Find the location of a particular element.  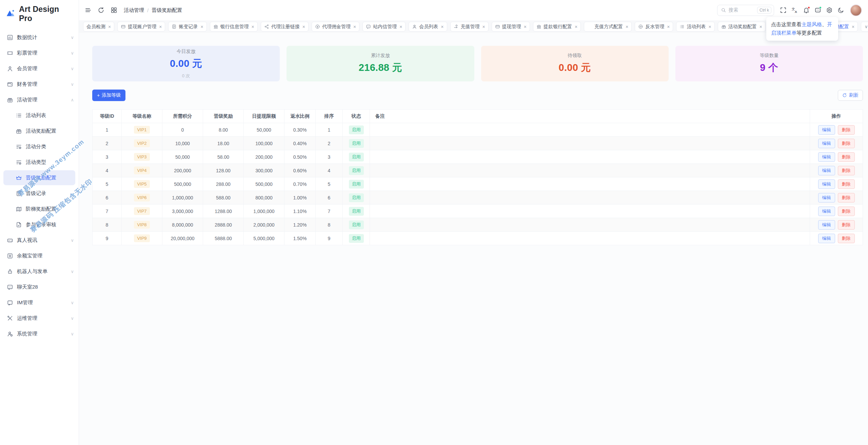

daily-limit-cell: 100,000 is located at coordinates (264, 143).